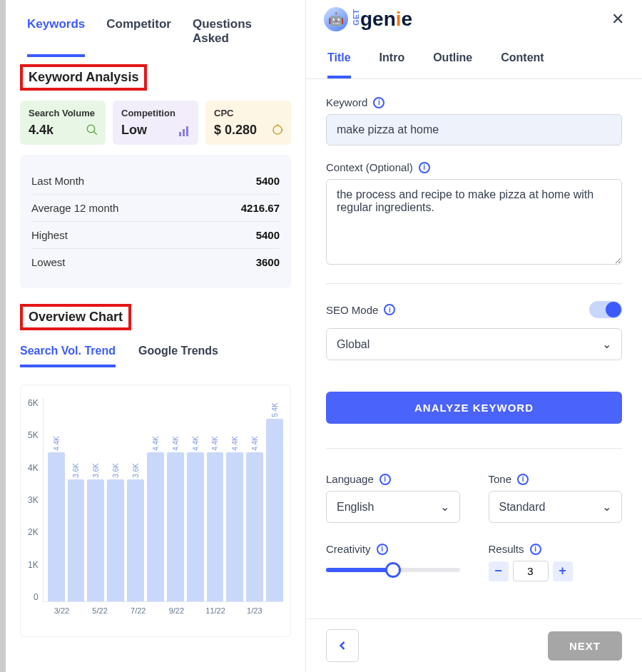 This screenshot has width=642, height=672. I want to click on bars-container: 4.4K3.6K3.6K3.6K3.6K4.4K4.4K4.4K4.4K4.4K…, so click(163, 500).